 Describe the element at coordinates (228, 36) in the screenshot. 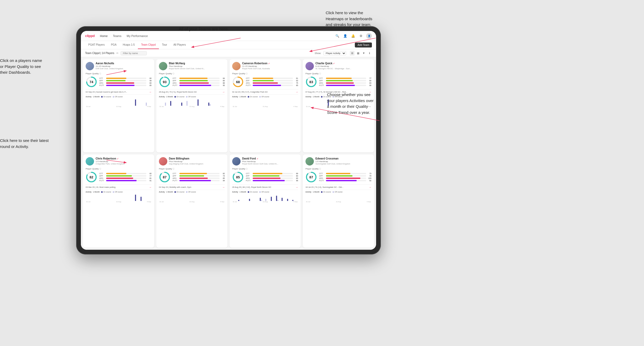

I see `top-nav: clippd Home Teams My Performance 🔍 👤 🔔 ⚙…` at that location.